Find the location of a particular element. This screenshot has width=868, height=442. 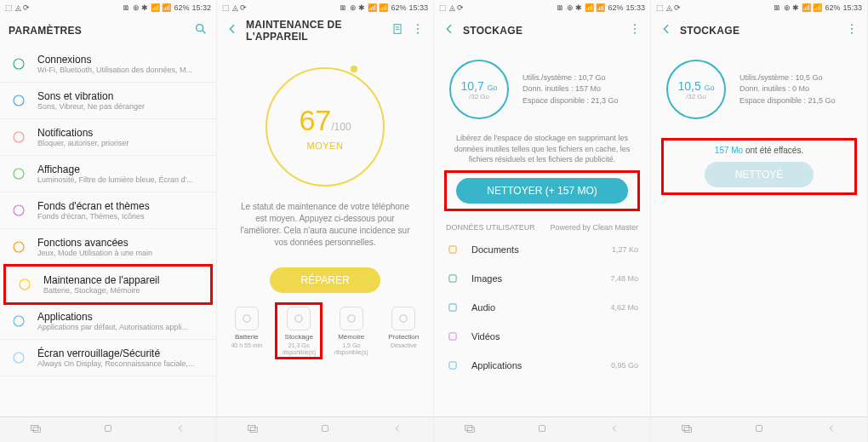

page-title: PARAMÈTRES is located at coordinates (101, 31).